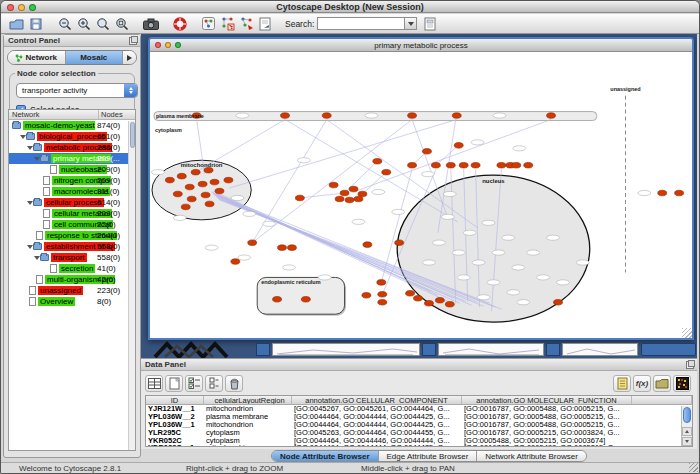 This screenshot has height=474, width=700. Describe the element at coordinates (77, 90) in the screenshot. I see `node-color-dropdown: transporter activity` at that location.